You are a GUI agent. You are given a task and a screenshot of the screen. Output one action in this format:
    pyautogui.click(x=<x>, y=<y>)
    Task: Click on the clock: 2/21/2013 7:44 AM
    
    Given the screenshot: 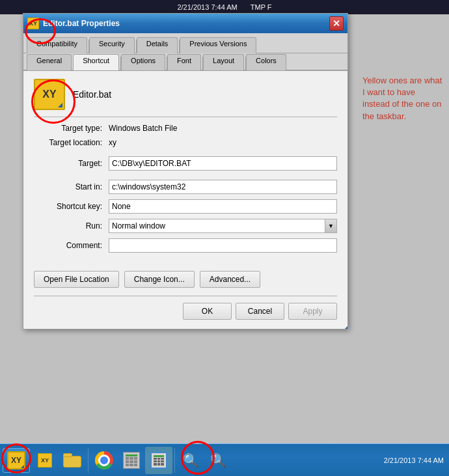 What is the action you would take?
    pyautogui.click(x=207, y=7)
    